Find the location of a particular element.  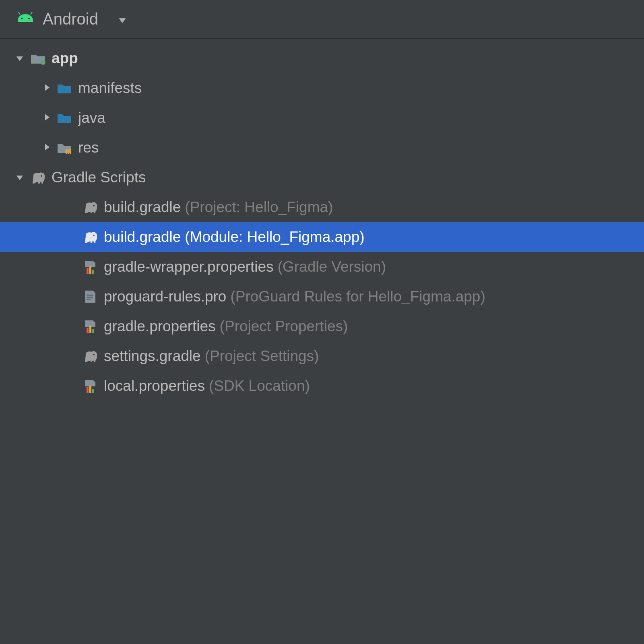

tree-label: res is located at coordinates (89, 148).